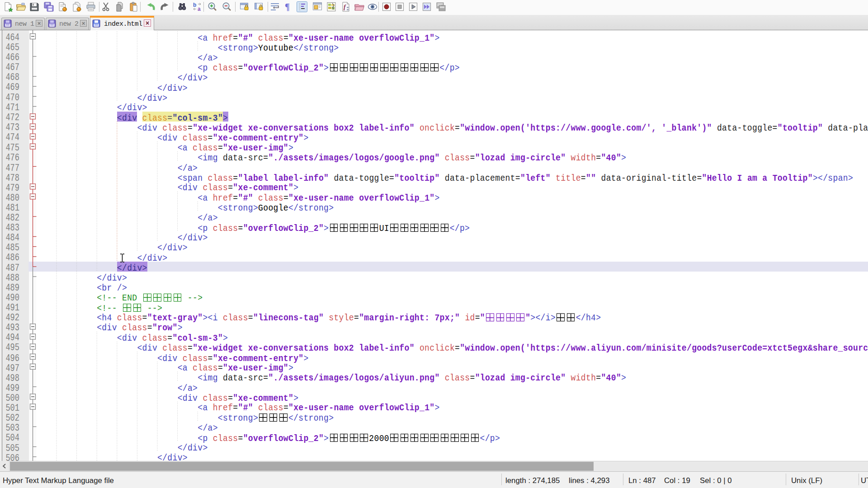 The height and width of the screenshot is (488, 868). What do you see at coordinates (199, 9) in the screenshot?
I see `svg-text: a` at bounding box center [199, 9].